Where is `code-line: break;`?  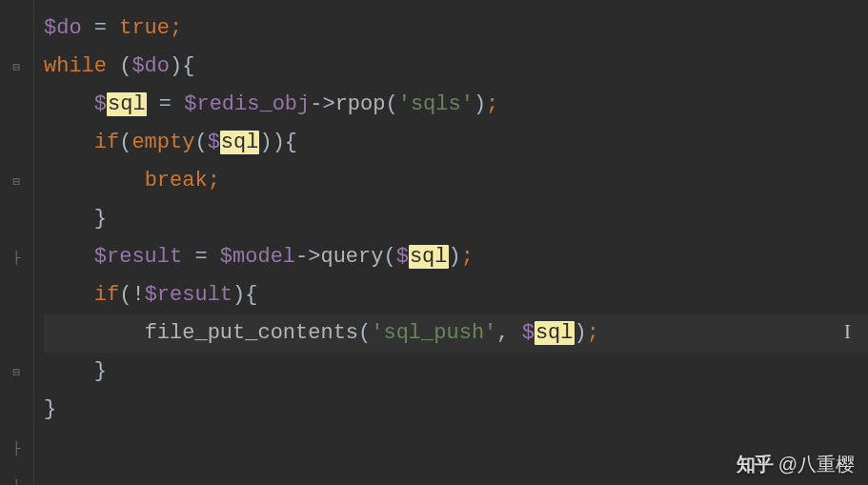
code-line: break; is located at coordinates (455, 181).